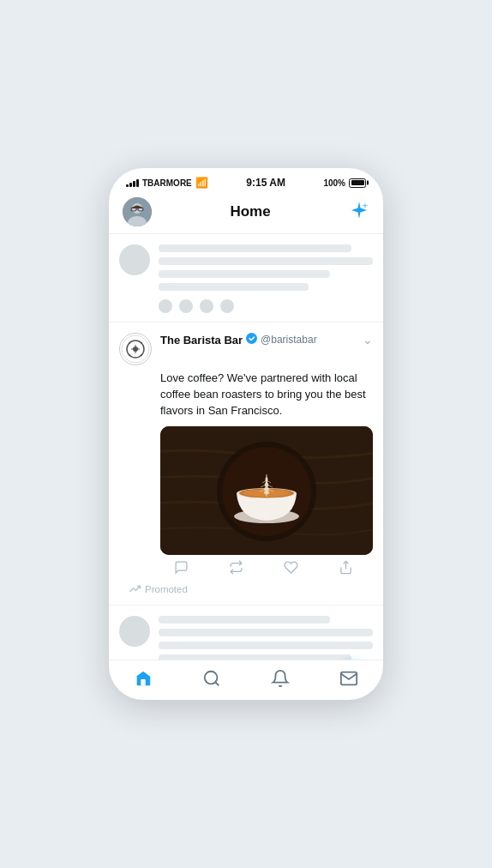 Image resolution: width=492 pixels, height=868 pixels. I want to click on tweet-body: Love coffee? We've partnered with local …, so click(267, 395).